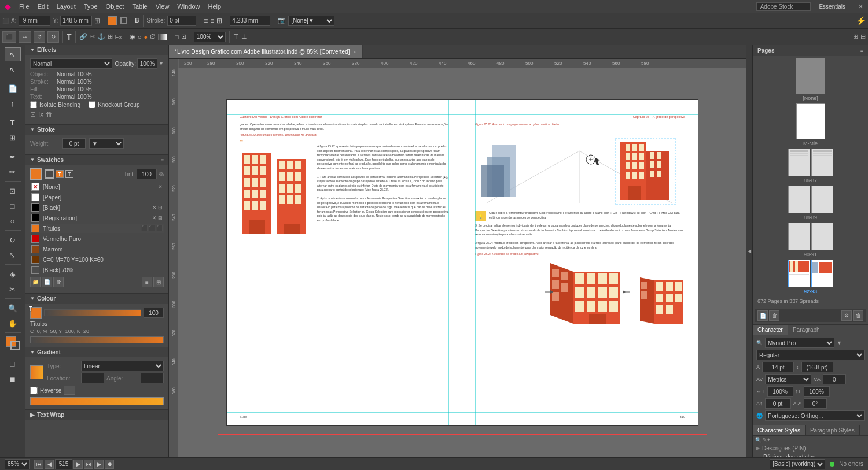  Describe the element at coordinates (244, 37) in the screenshot. I see `align-bottom: ⊥` at that location.